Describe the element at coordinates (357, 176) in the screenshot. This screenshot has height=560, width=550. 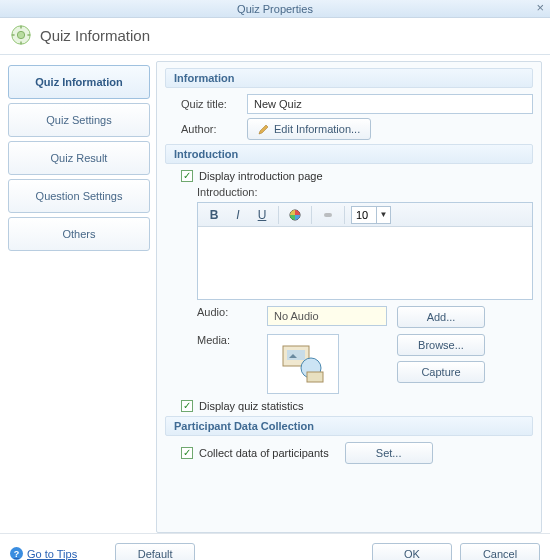
I see `row-display-intro: ✓ Display introduction page` at that location.